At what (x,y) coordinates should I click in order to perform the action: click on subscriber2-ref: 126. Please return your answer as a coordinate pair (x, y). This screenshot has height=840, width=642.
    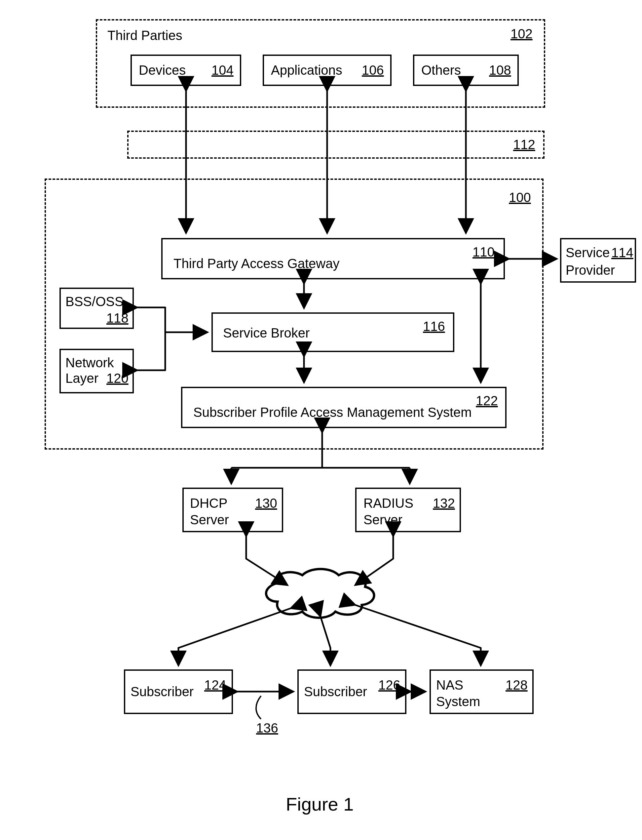
    Looking at the image, I should click on (389, 685).